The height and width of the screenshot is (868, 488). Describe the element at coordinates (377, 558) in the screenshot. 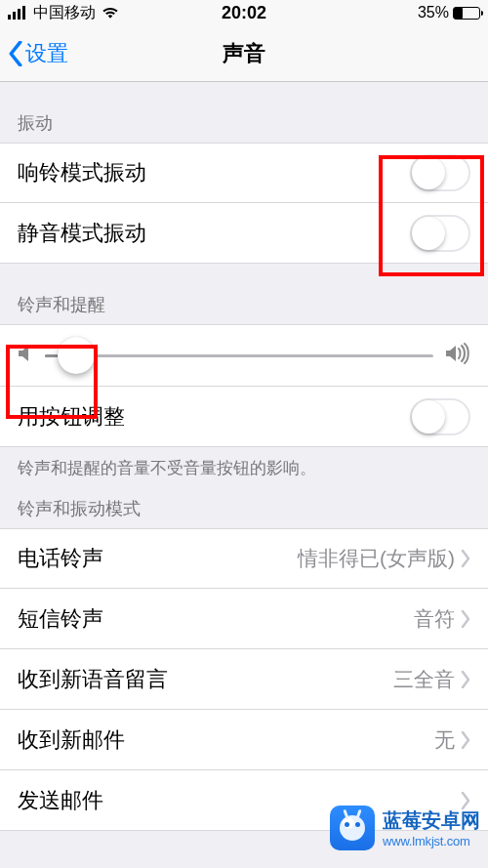

I see `ringtone-value: 情非得已(女声版)` at that location.